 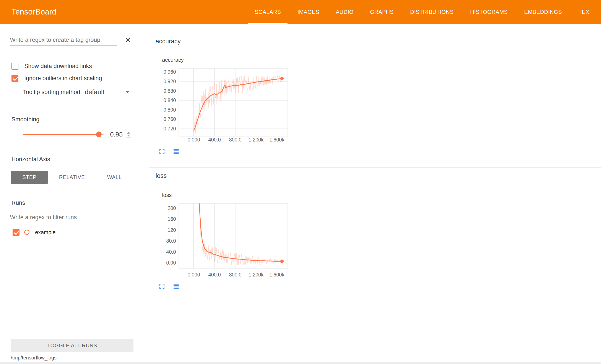 I want to click on tooltip-sorting-select: default, so click(x=107, y=92).